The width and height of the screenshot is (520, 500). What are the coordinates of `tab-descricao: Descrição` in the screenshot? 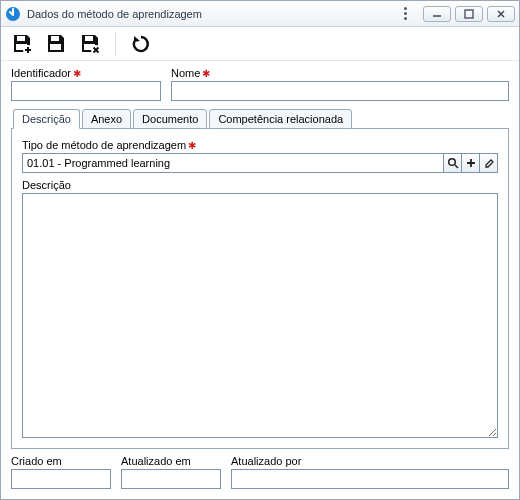 It's located at (46, 119).